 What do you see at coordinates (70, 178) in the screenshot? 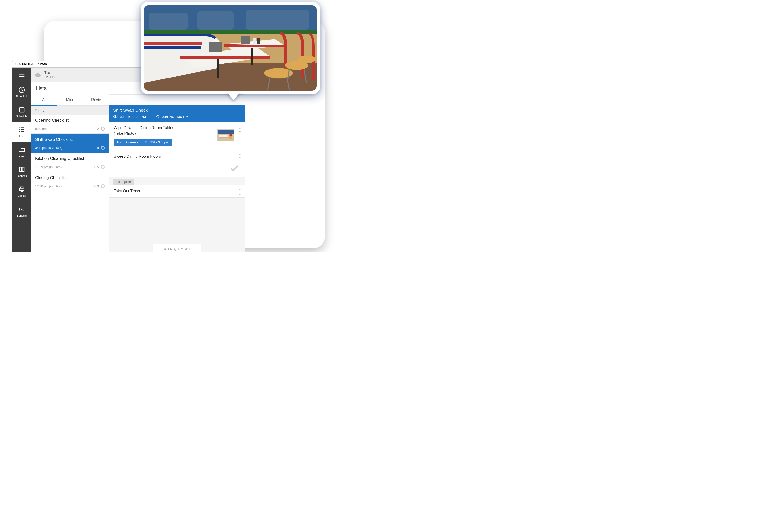
I see `list-item-title: Closing Checklist` at bounding box center [70, 178].